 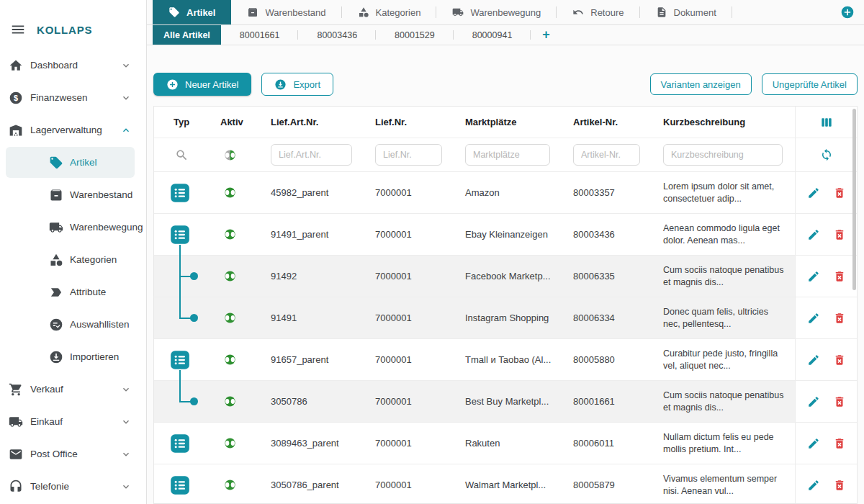 What do you see at coordinates (312, 122) in the screenshot?
I see `column-header-lief-art-nr: Lief.Art.Nr.` at bounding box center [312, 122].